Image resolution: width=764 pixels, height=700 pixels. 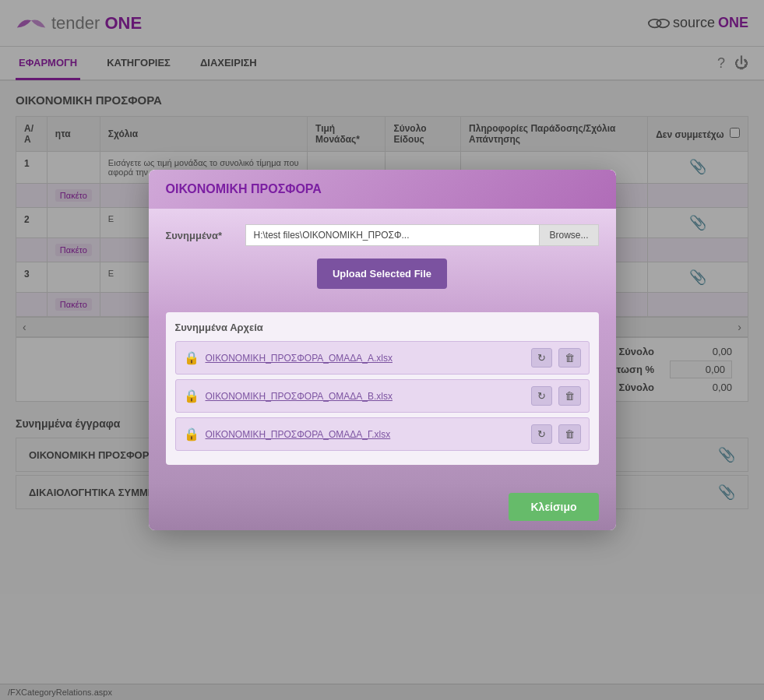 What do you see at coordinates (422, 235) in the screenshot?
I see `file-input-area: H:\test files\ΟΙΚΟΝΟΜΙΚΗ_ΠΡΟΣΦ... Browse…` at bounding box center [422, 235].